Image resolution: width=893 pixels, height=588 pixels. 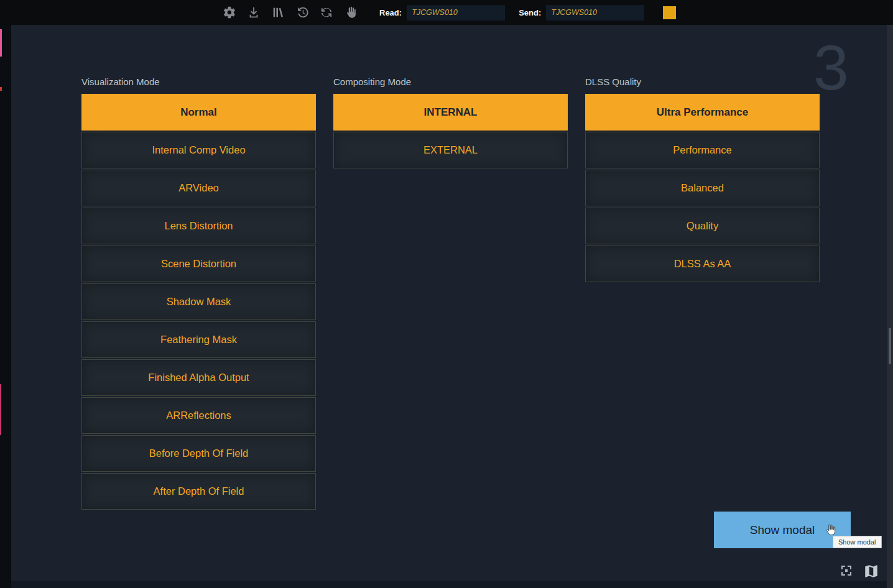 What do you see at coordinates (199, 302) in the screenshot?
I see `option-button: Shadow Mask` at bounding box center [199, 302].